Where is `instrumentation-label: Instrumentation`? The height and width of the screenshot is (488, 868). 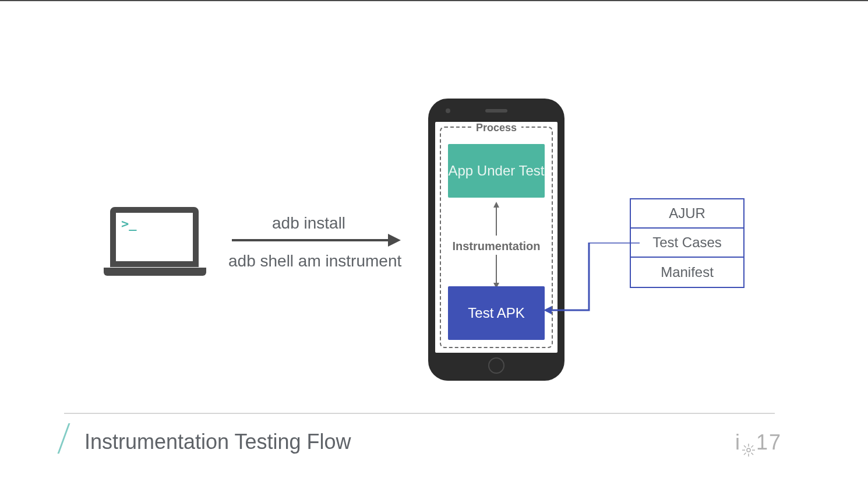 instrumentation-label: Instrumentation is located at coordinates (496, 246).